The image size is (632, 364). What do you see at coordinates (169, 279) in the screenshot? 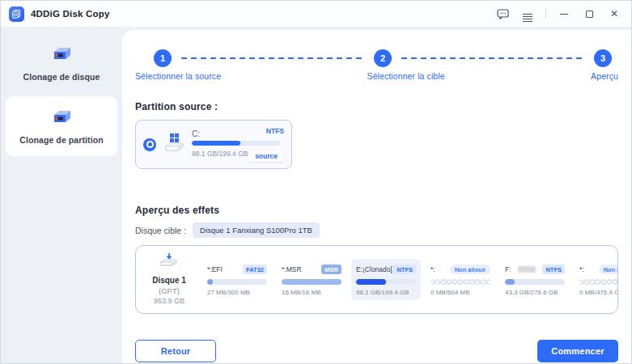
I see `disk-info: Disque 1 (GPT) 953.9 GB` at bounding box center [169, 279].